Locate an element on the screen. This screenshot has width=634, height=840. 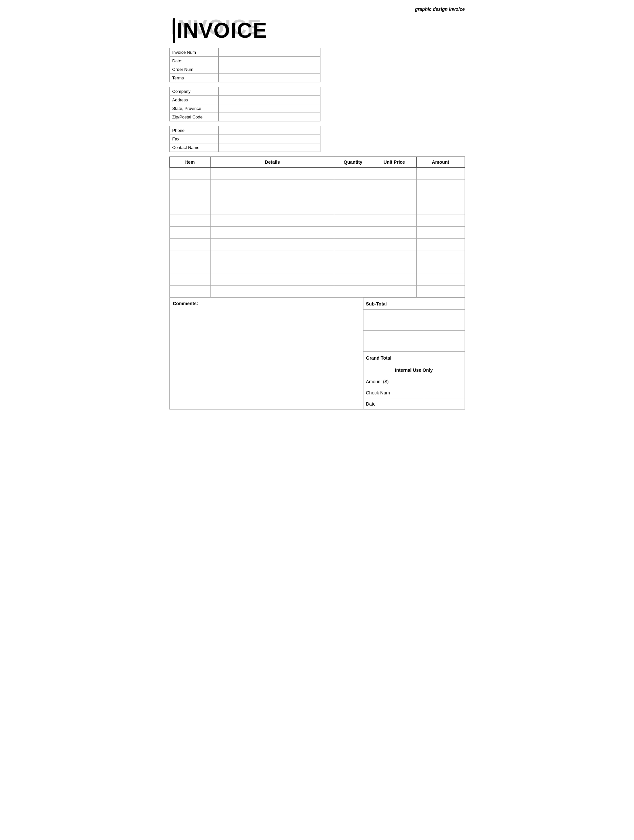
internal-amount-value is located at coordinates (444, 382).